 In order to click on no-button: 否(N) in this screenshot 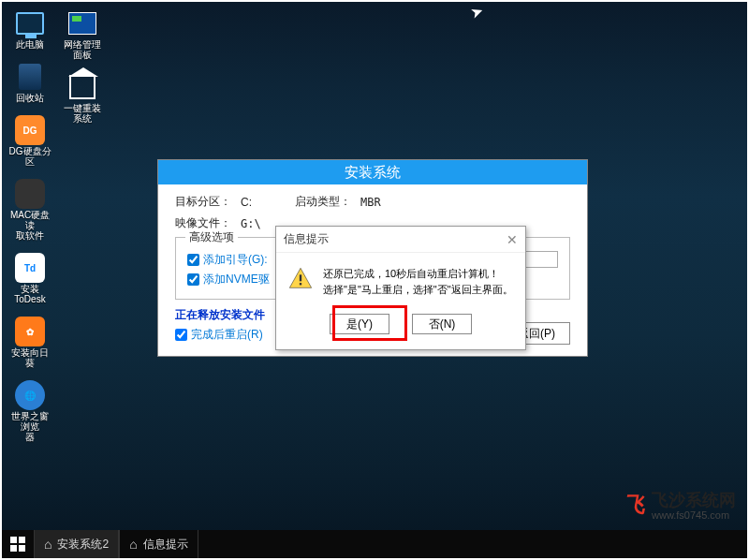, I will do `click(442, 324)`.